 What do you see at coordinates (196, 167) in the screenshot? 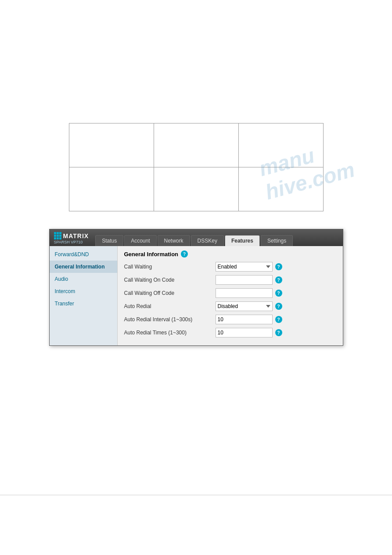
I see `grid-table` at bounding box center [196, 167].